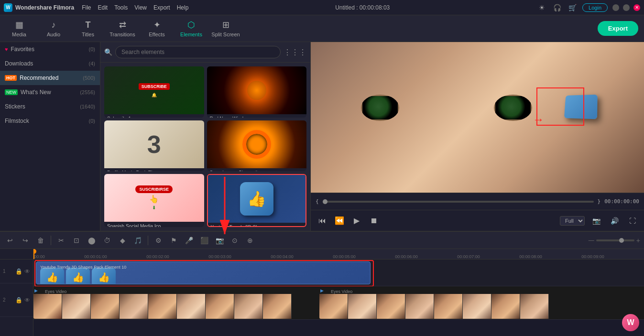 This screenshot has height=336, width=644. I want to click on login-button: Login, so click(595, 8).